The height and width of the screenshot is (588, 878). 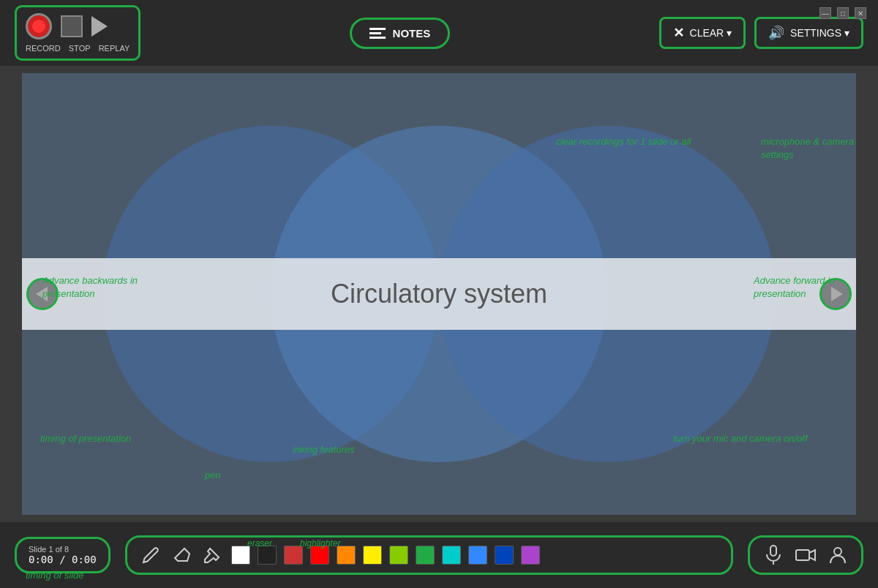 What do you see at coordinates (80, 48) in the screenshot?
I see `stop-label: STOP` at bounding box center [80, 48].